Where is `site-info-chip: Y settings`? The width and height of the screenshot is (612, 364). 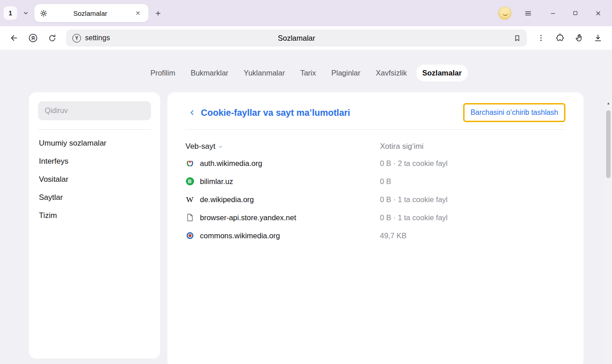
site-info-chip: Y settings is located at coordinates (91, 38).